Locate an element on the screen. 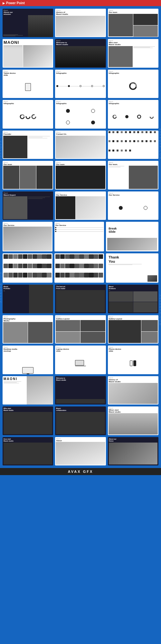 Image resolution: width=161 pixels, height=644 pixels. arch-area is located at coordinates (28, 56).